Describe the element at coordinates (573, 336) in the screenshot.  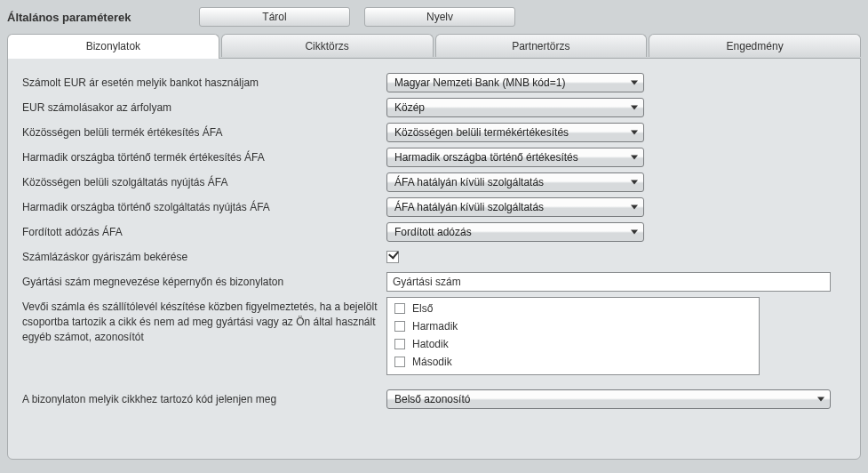
I see `listbox-warn-groups: Első Harmadik Hatodik Második` at that location.